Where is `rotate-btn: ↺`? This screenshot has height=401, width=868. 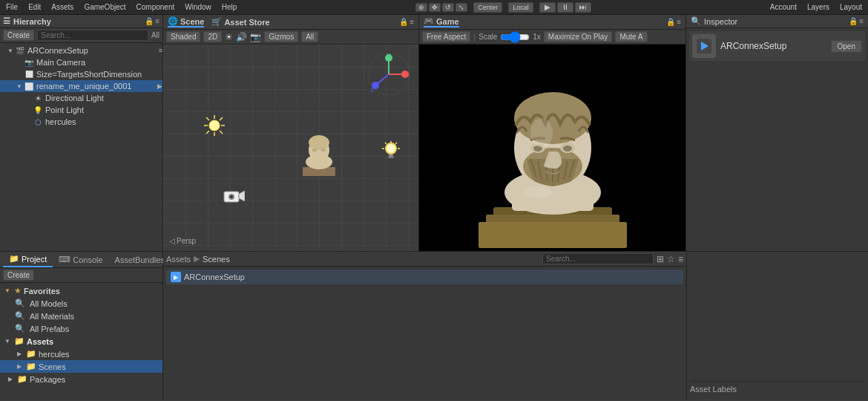 rotate-btn: ↺ is located at coordinates (448, 7).